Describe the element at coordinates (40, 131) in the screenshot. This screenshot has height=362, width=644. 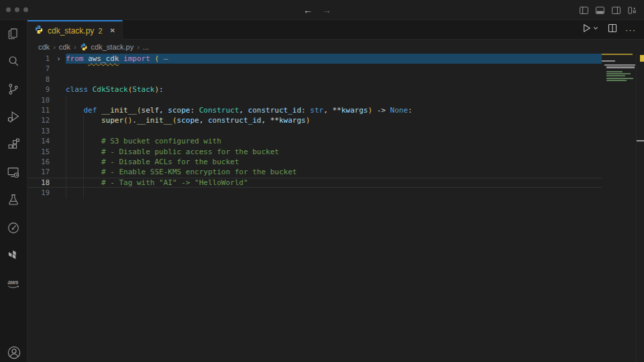
I see `line-number: 13` at that location.